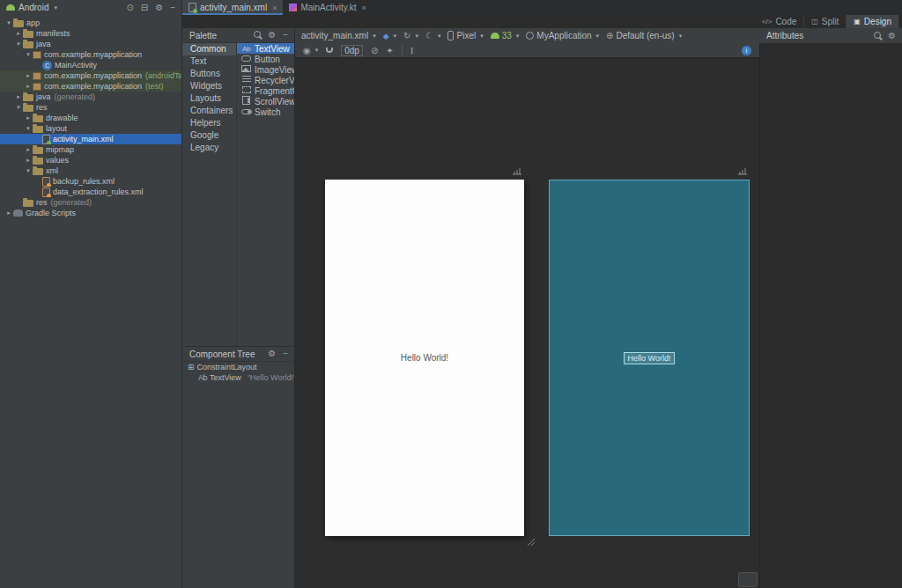  What do you see at coordinates (91, 150) in the screenshot?
I see `tree-item-mipmap: ▸ mipmap` at bounding box center [91, 150].